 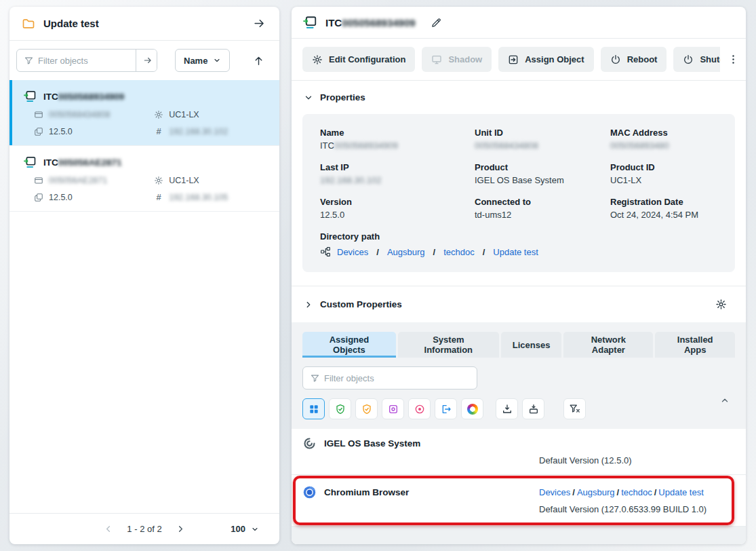 I want to click on assigned-object-row: IGEL OS Base System Default Version (12.…, so click(x=519, y=452).